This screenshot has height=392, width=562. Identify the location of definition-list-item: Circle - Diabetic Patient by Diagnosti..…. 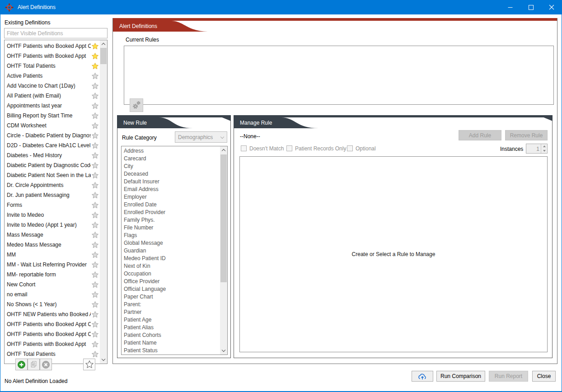
(52, 135).